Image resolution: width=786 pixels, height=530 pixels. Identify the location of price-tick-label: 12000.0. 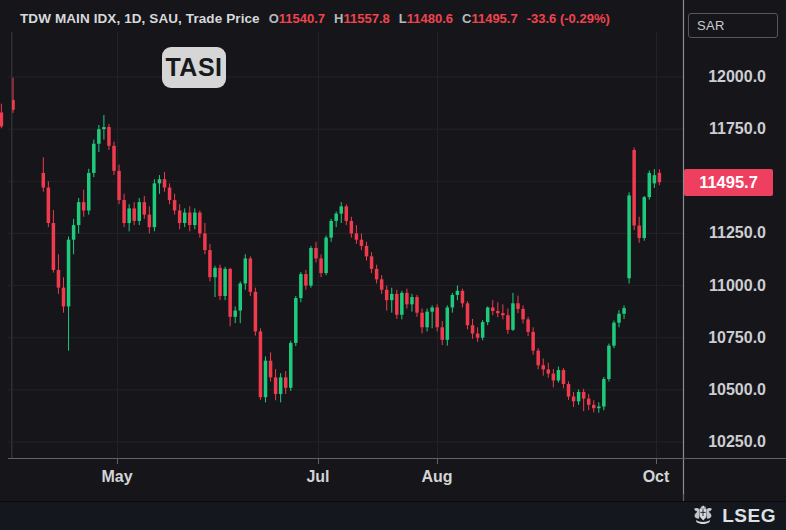
(737, 77).